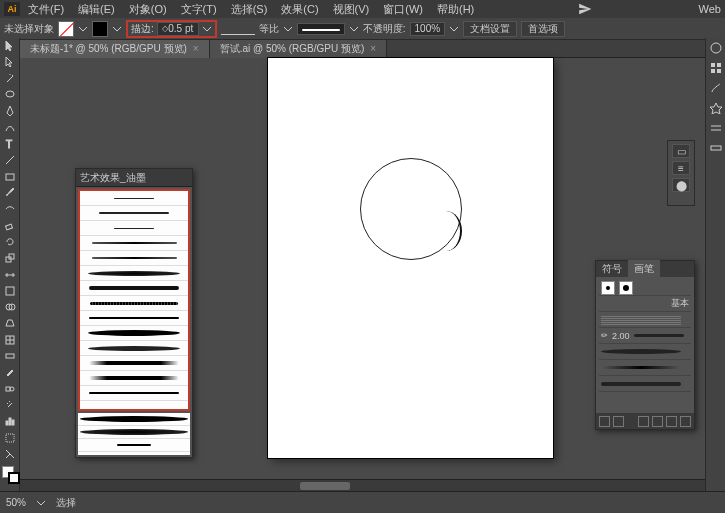  What do you see at coordinates (178, 29) in the screenshot?
I see `stroke-weight-input: ◇0.5 pt` at bounding box center [178, 29].